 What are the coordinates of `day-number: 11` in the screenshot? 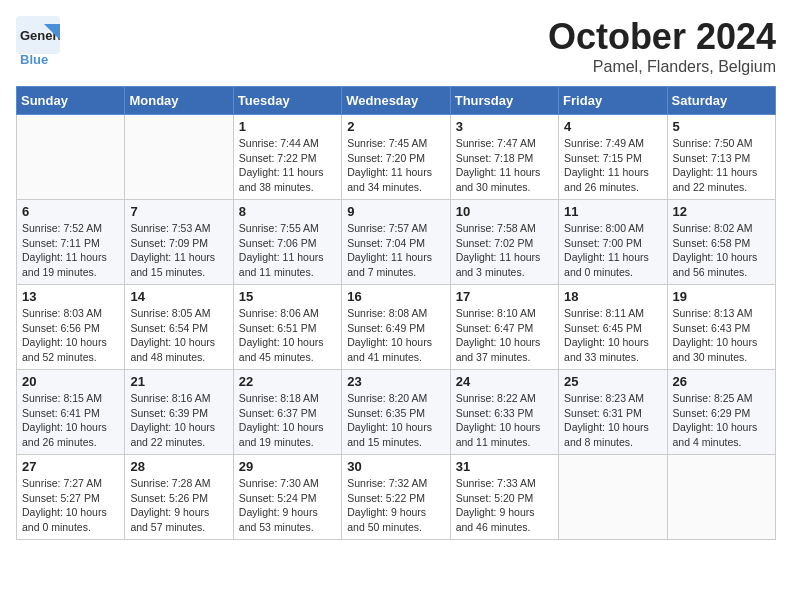 It's located at (612, 212).